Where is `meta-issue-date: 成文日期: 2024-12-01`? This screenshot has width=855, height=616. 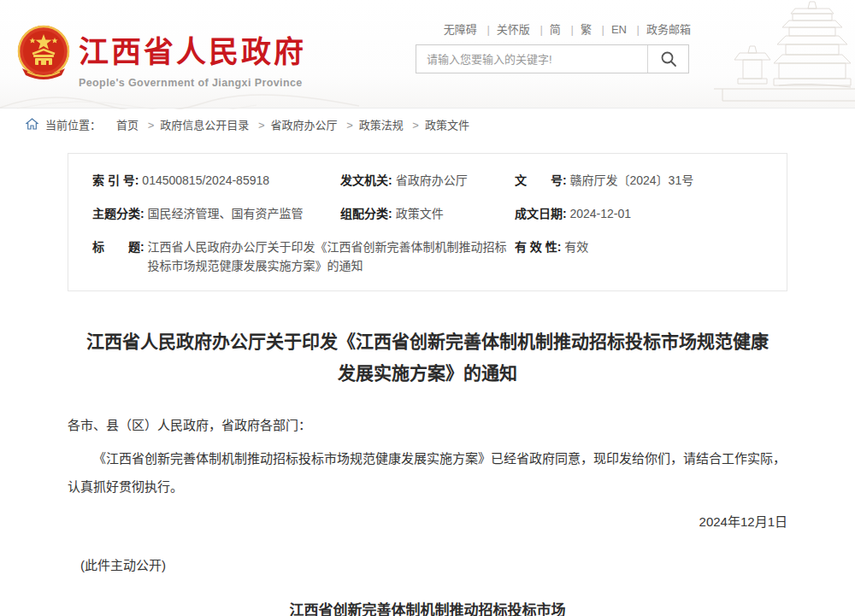
meta-issue-date: 成文日期: 2024-12-01 is located at coordinates (639, 214).